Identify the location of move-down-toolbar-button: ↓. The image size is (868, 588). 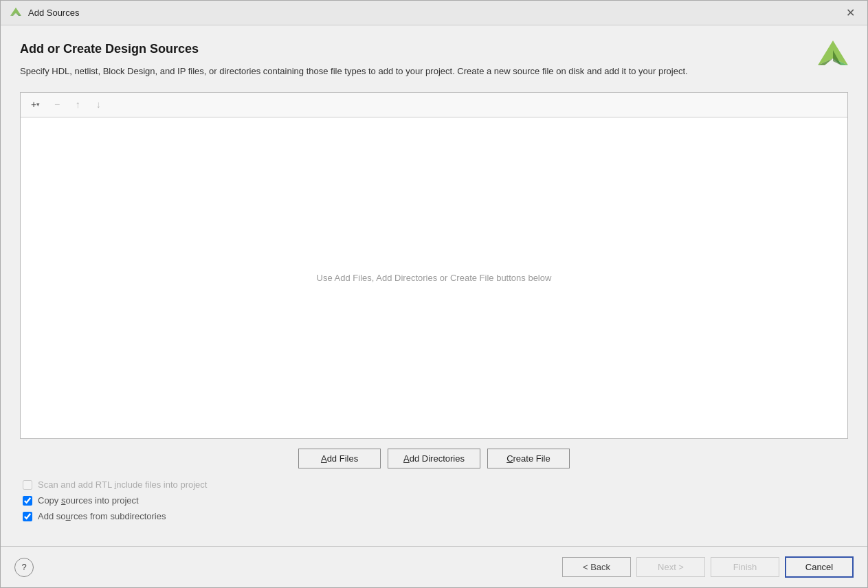
(98, 104).